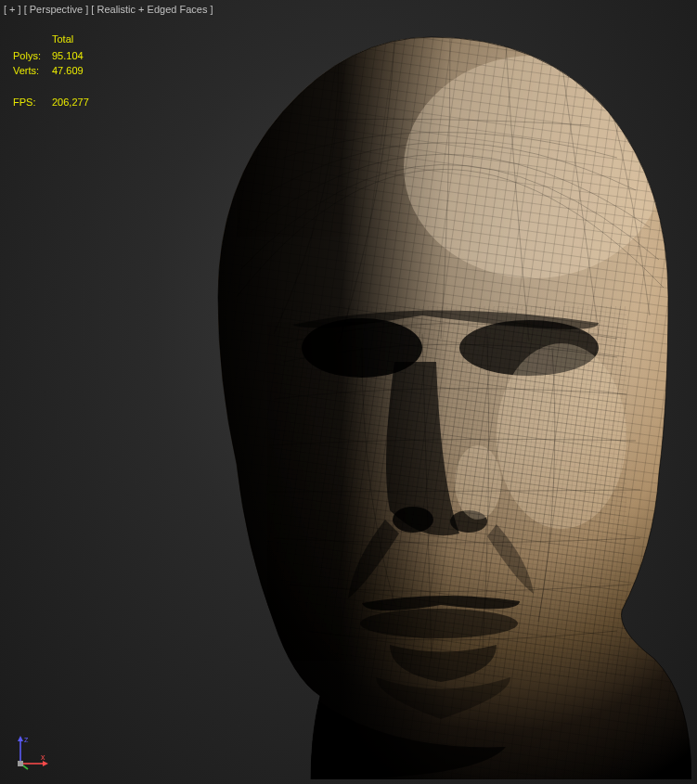  Describe the element at coordinates (57, 9) in the screenshot. I see `viewport-view-menu: [ Perspective ]` at that location.